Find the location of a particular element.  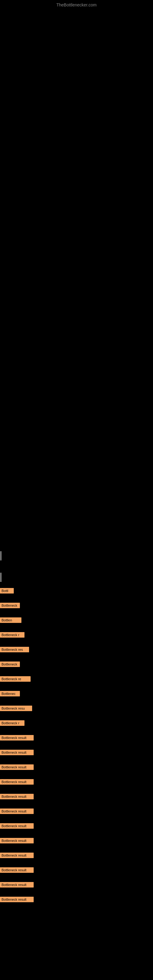

bottleneck-item-20: Bottleneck result is located at coordinates (17, 870).